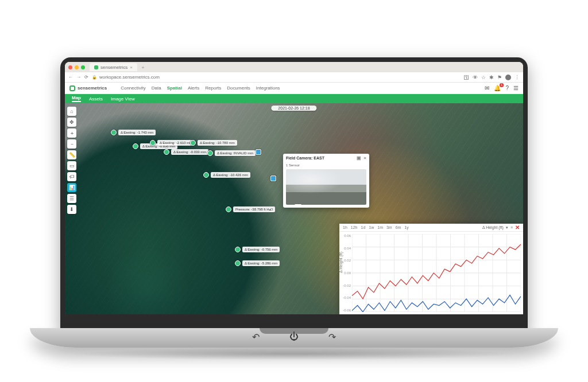 This screenshot has height=382, width=588. Describe the element at coordinates (77, 68) in the screenshot. I see `window-controls` at that location.